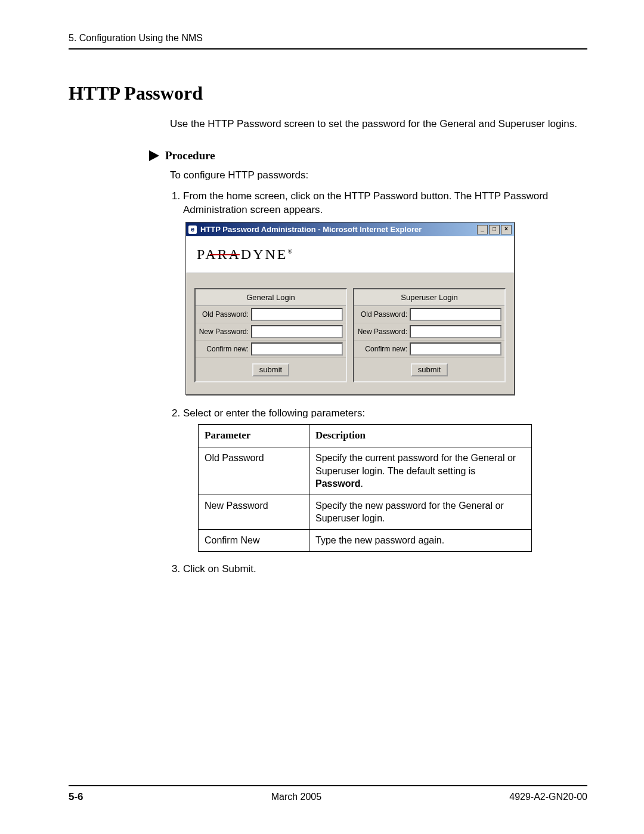  What do you see at coordinates (421, 436) in the screenshot?
I see `th-description: Description` at bounding box center [421, 436].